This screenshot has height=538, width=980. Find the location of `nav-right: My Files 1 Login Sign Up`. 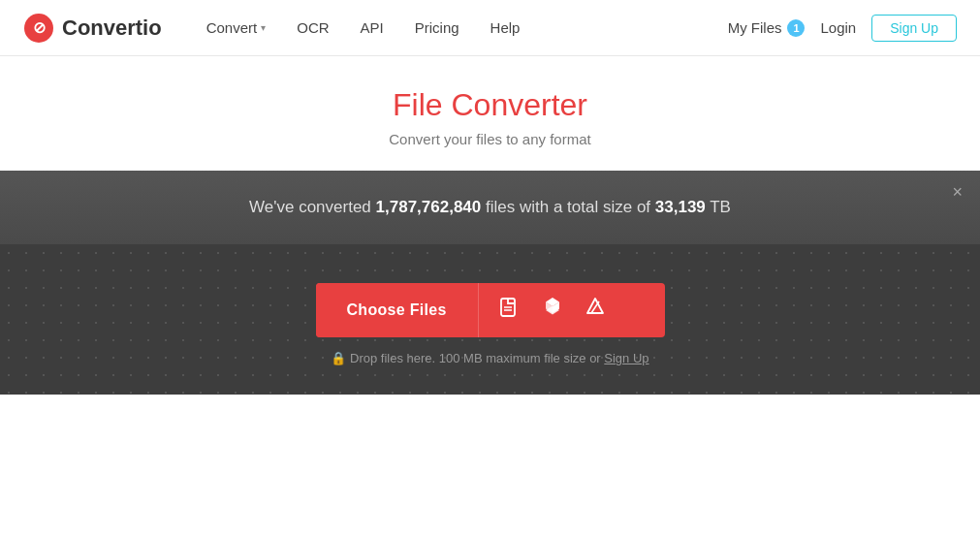

nav-right: My Files 1 Login Sign Up is located at coordinates (842, 28).